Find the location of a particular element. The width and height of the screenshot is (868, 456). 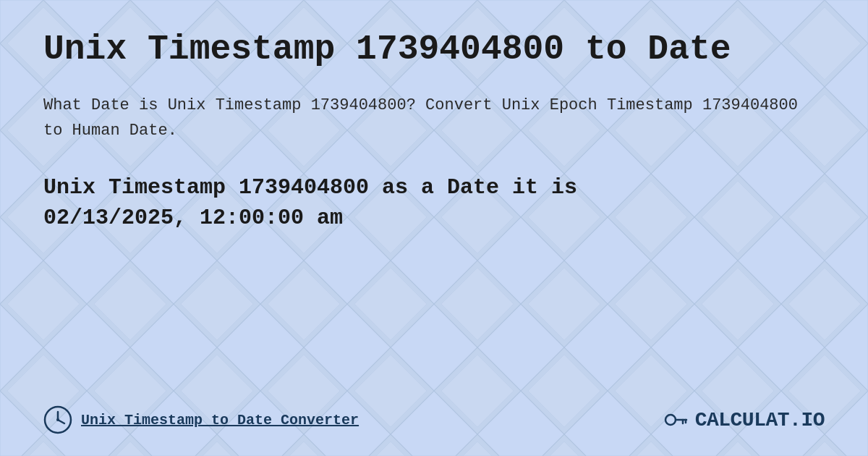

footer-link-label: Unix Timestamp to Date Converter is located at coordinates (220, 420).